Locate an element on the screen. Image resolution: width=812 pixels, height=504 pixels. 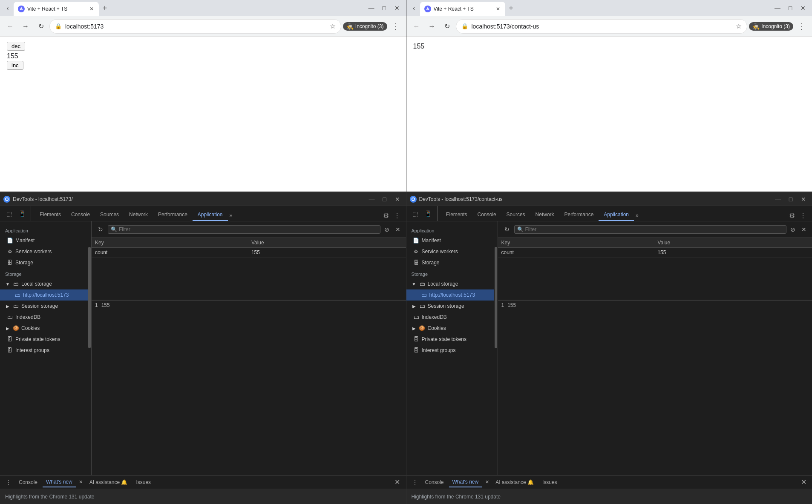
forward-btn-2: → is located at coordinates (432, 26).